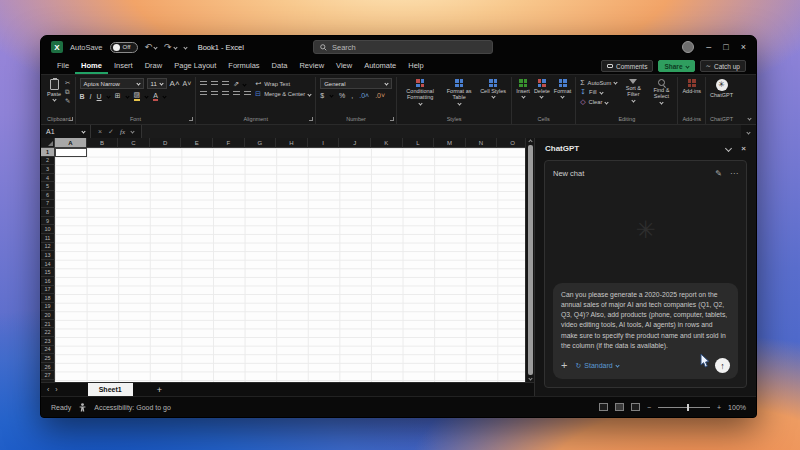 Image resolution: width=800 pixels, height=450 pixels. I want to click on tab-help: Help, so click(416, 66).